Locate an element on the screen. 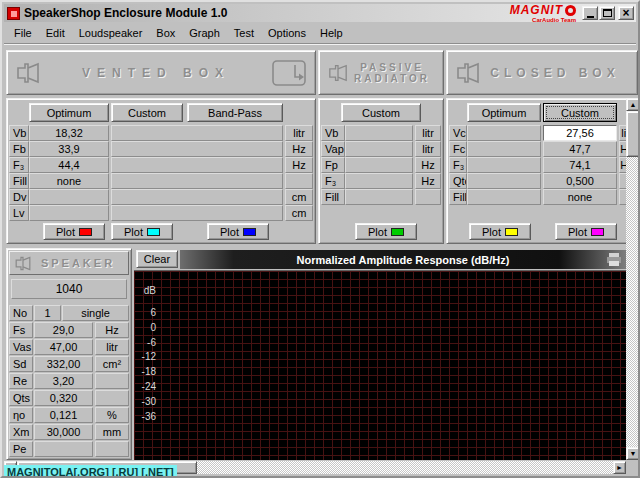 This screenshot has height=478, width=640. param-row: Fill none is located at coordinates (161, 181).